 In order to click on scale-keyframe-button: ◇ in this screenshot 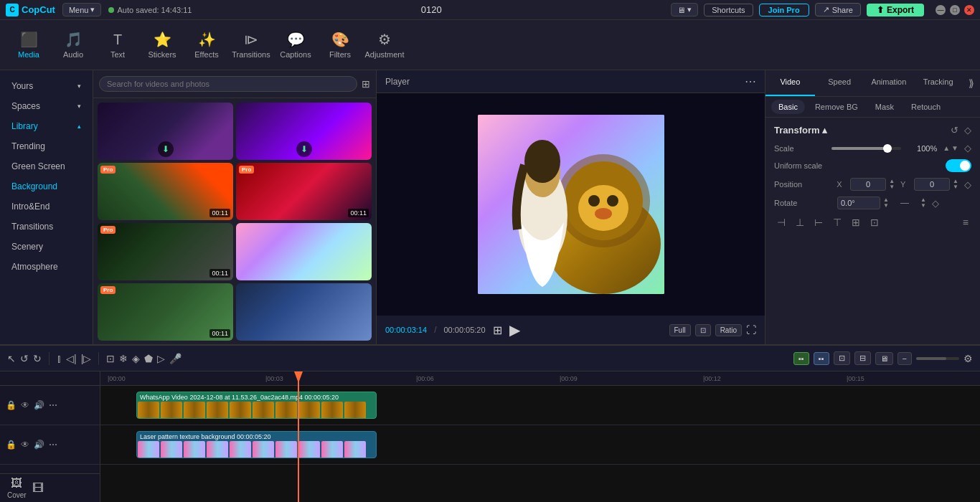, I will do `click(968, 148)`.